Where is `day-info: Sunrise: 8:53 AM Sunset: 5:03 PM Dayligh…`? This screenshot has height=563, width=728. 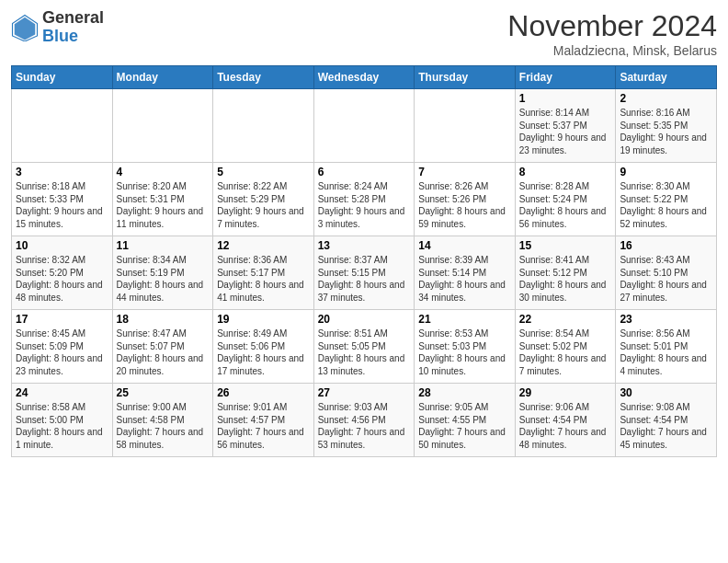
day-info: Sunrise: 8:53 AM Sunset: 5:03 PM Dayligh… is located at coordinates (465, 352).